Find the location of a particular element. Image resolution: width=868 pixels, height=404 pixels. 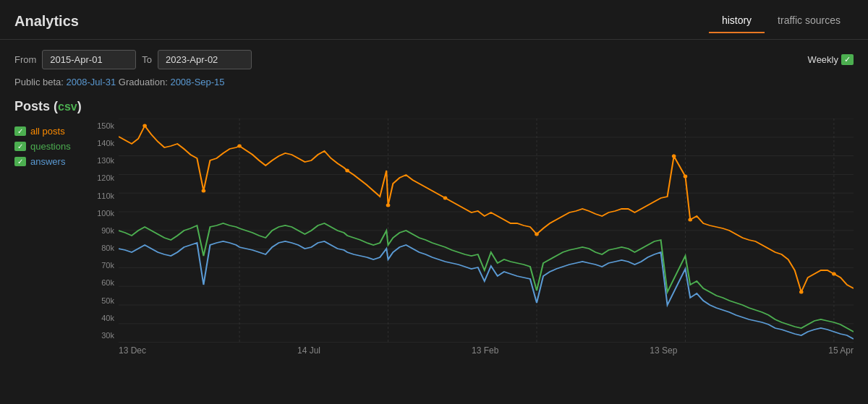

weekly-check-icon: ✓ is located at coordinates (848, 59).